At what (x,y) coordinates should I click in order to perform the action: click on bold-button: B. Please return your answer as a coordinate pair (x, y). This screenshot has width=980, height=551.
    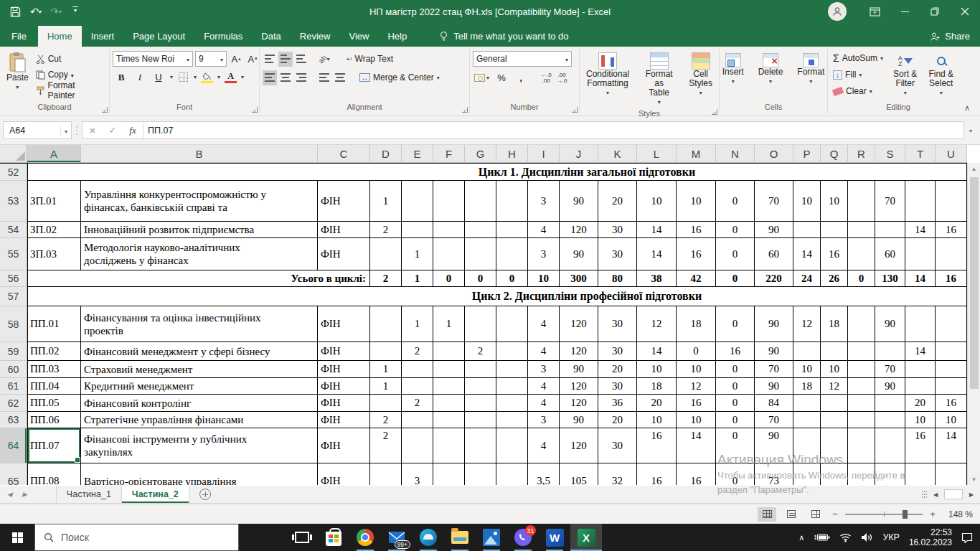
    Looking at the image, I should click on (121, 77).